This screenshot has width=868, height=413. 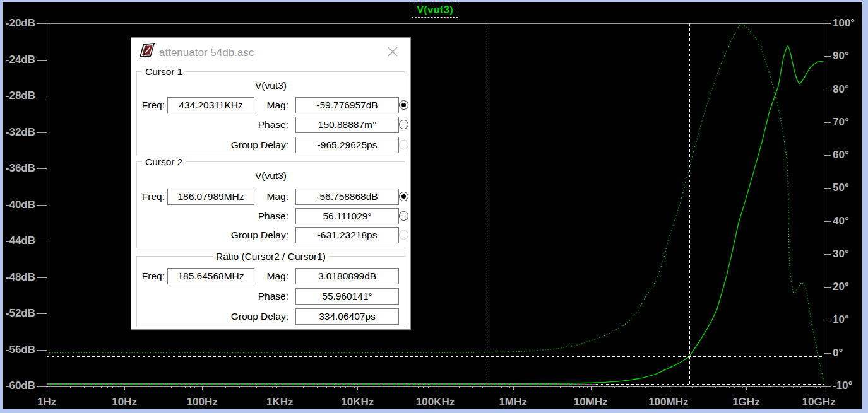 I want to click on y-axis-left-label: -36dB, so click(x=20, y=168).